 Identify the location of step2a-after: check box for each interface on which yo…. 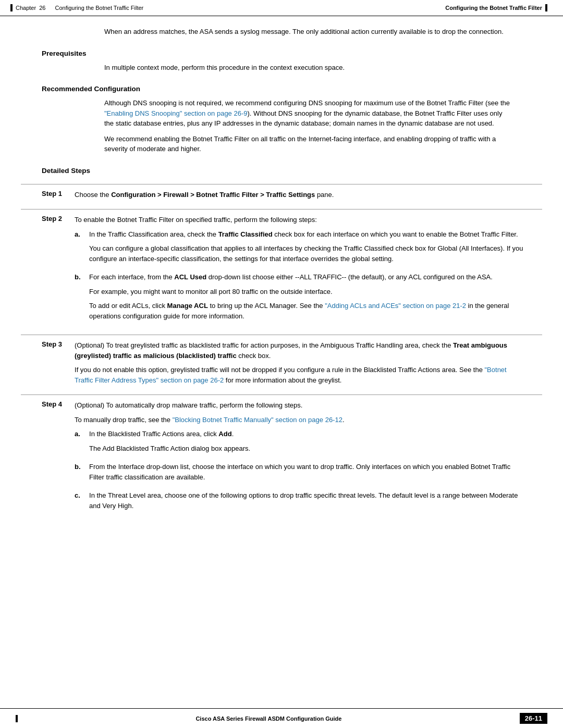
(395, 235).